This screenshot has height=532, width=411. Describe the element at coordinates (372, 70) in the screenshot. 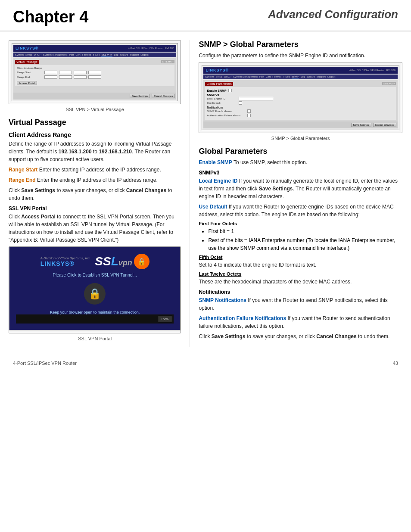

I see `snmp-router-model: 4-Port SSL/IPSec VPN Router RVL200` at that location.